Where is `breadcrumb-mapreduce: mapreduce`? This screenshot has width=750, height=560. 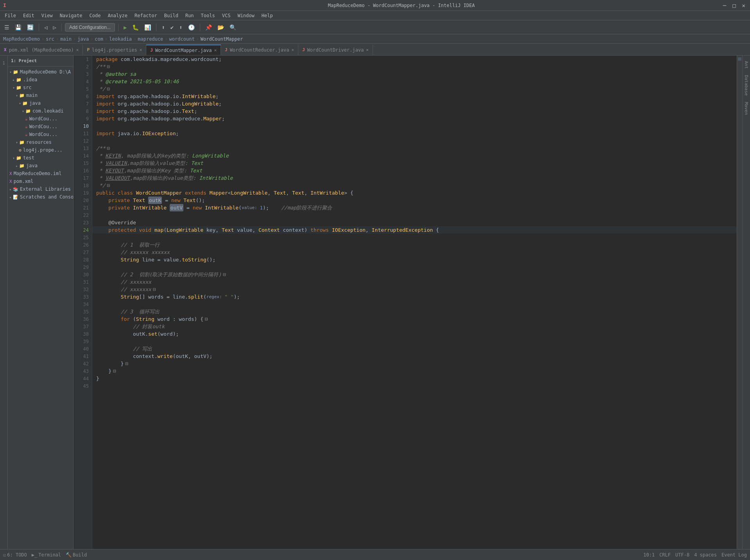 breadcrumb-mapreduce: mapreduce is located at coordinates (150, 39).